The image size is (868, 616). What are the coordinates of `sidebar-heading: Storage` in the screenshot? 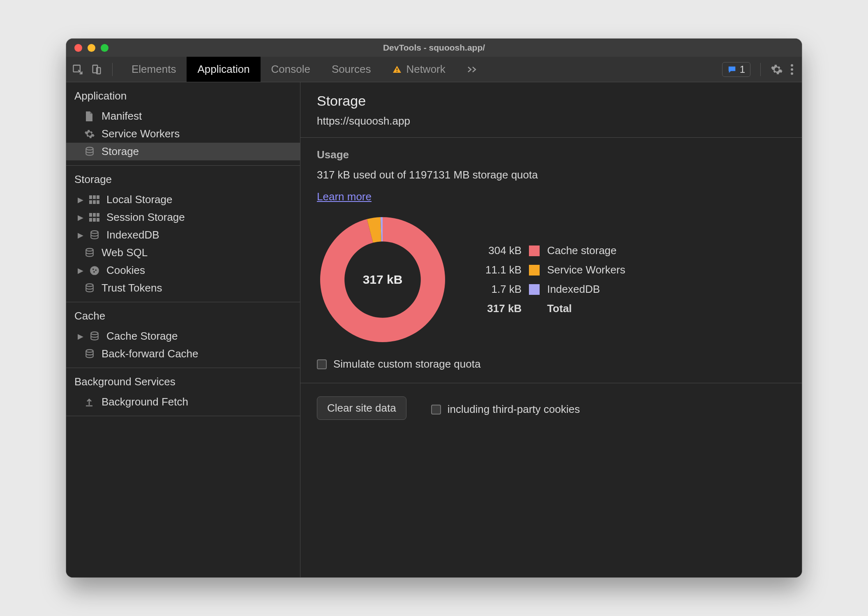 It's located at (183, 178).